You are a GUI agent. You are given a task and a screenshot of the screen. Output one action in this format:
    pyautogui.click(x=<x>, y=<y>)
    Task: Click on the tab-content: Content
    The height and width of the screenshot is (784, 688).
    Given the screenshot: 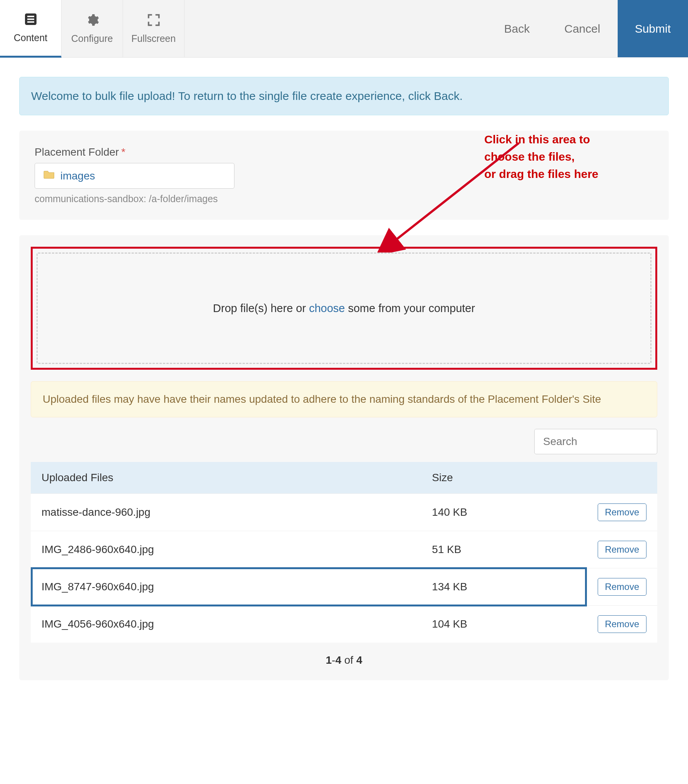 What is the action you would take?
    pyautogui.click(x=31, y=29)
    